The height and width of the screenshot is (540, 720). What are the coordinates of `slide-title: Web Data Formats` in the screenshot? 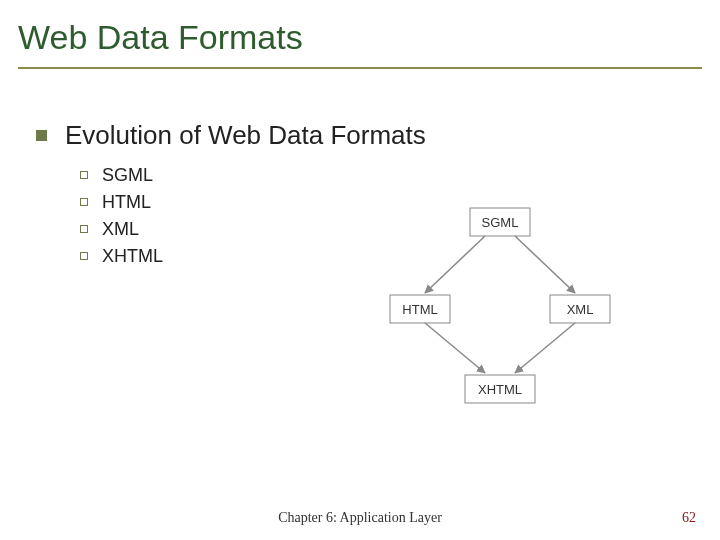 It's located at (360, 44).